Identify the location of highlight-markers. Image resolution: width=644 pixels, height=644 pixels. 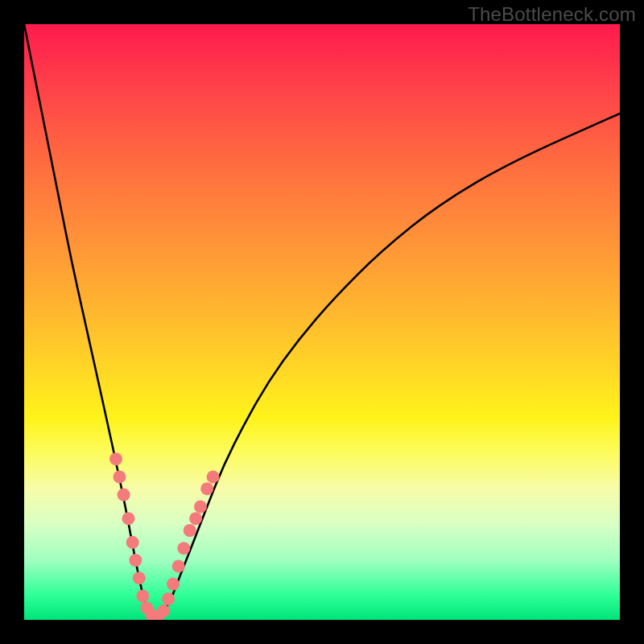
(164, 536).